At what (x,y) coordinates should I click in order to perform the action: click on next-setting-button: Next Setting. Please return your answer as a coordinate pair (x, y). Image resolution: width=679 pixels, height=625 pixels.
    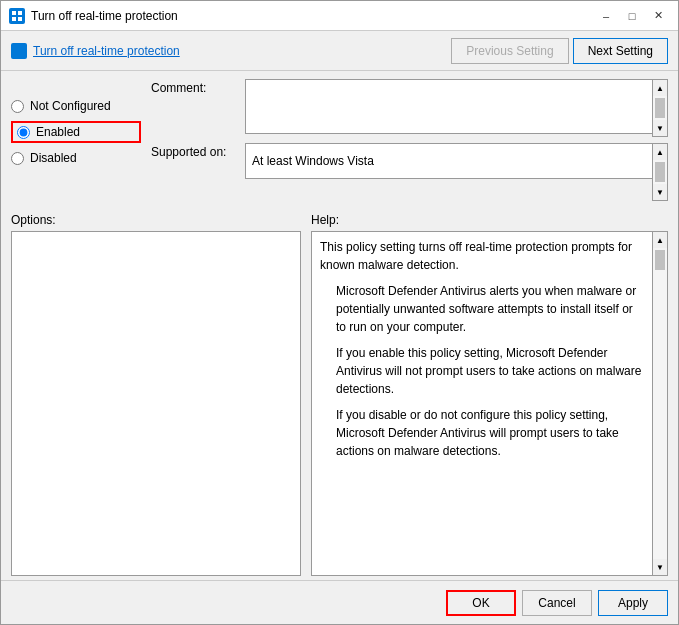
    Looking at the image, I should click on (620, 51).